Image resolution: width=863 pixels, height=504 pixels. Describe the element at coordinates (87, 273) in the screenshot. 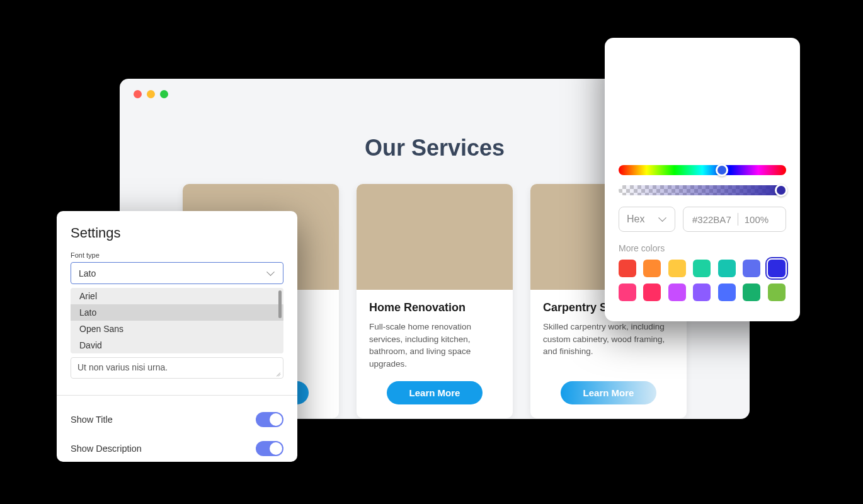

I see `font-select-value: Lato` at that location.